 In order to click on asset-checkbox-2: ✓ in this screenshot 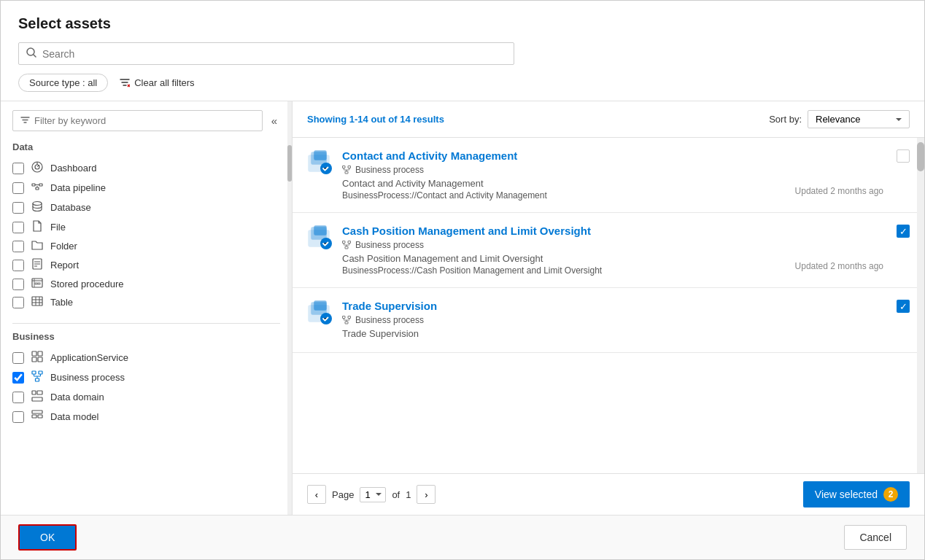, I will do `click(903, 231)`.